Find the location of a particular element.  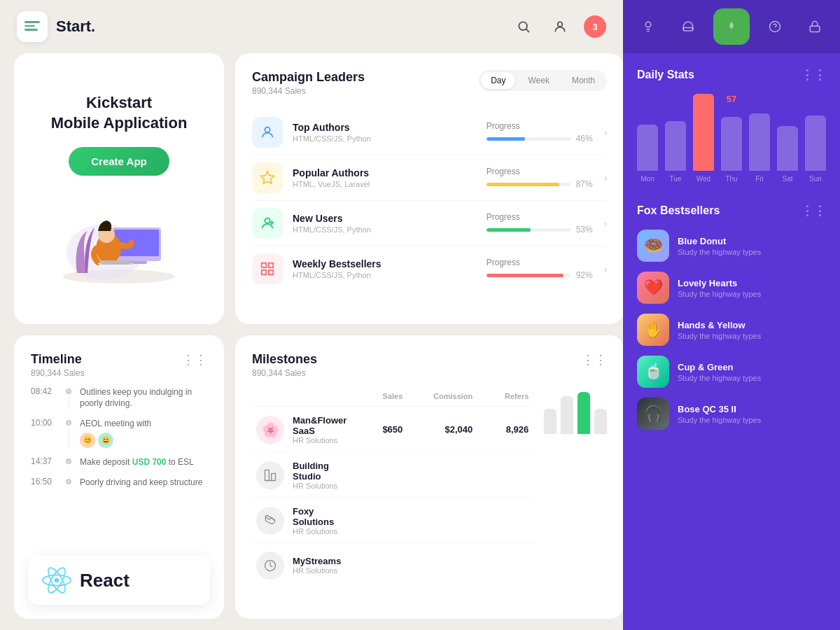

timeline-menu-icon: ⋮⋮ is located at coordinates (195, 360).